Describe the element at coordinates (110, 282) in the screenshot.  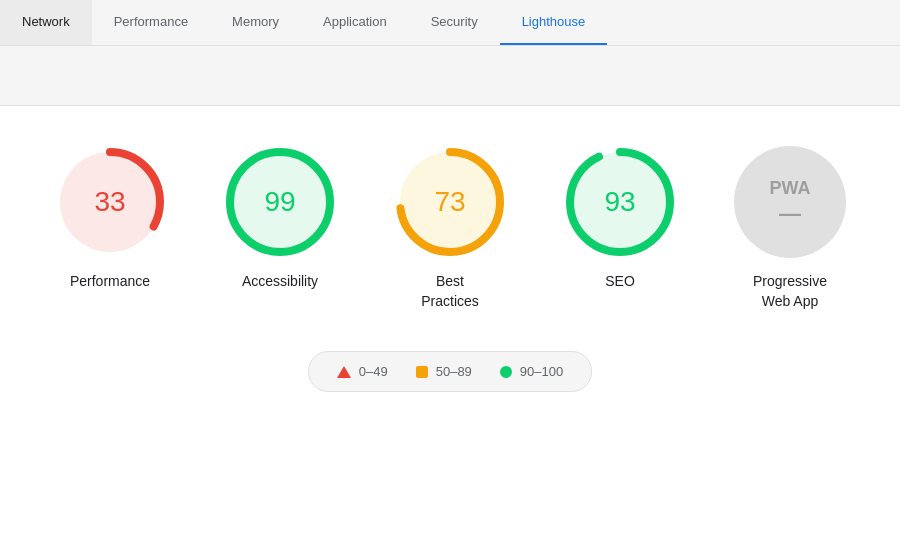
I see `gauge-label-performance: Performance` at that location.